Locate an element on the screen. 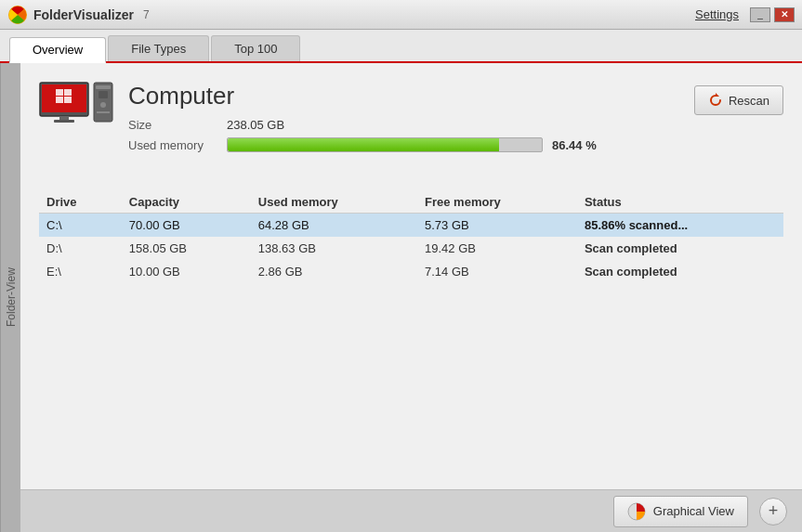 The width and height of the screenshot is (802, 532). col-free: Free memory is located at coordinates (497, 202).